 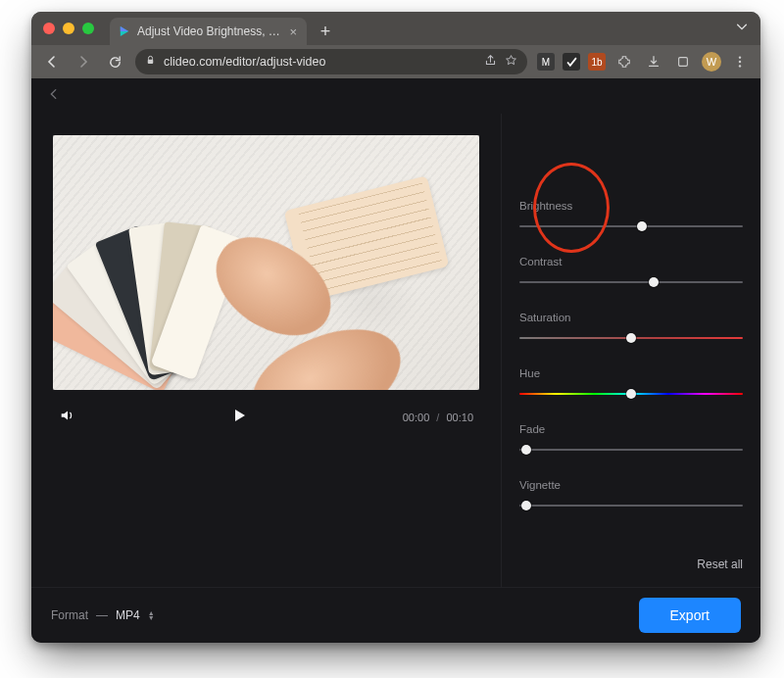 I want to click on downloads-icon, so click(x=654, y=62).